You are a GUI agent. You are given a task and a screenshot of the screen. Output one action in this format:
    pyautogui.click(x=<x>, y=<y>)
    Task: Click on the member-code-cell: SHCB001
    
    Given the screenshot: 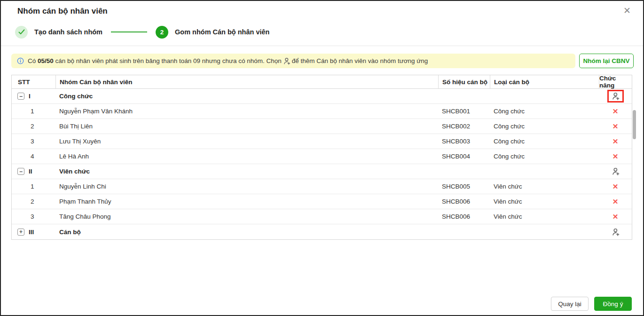 What is the action you would take?
    pyautogui.click(x=464, y=111)
    